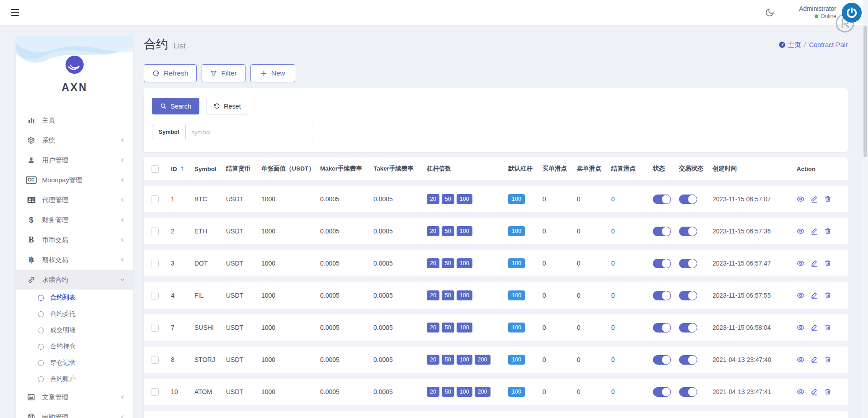 The width and height of the screenshot is (868, 418). Describe the element at coordinates (400, 360) in the screenshot. I see `cell-taker-fee: 0.0005` at that location.